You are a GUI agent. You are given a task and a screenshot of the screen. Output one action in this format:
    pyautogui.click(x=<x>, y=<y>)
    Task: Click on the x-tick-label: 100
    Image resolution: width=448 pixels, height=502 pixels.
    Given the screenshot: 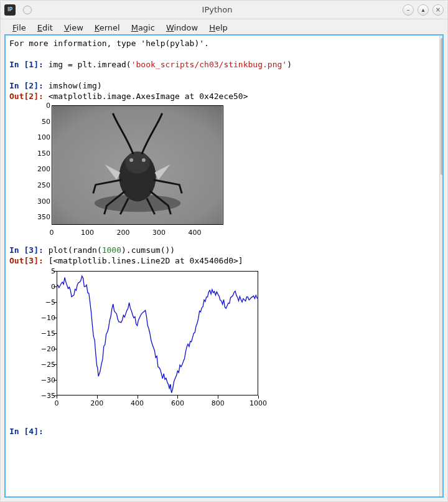 What is the action you would take?
    pyautogui.click(x=87, y=233)
    